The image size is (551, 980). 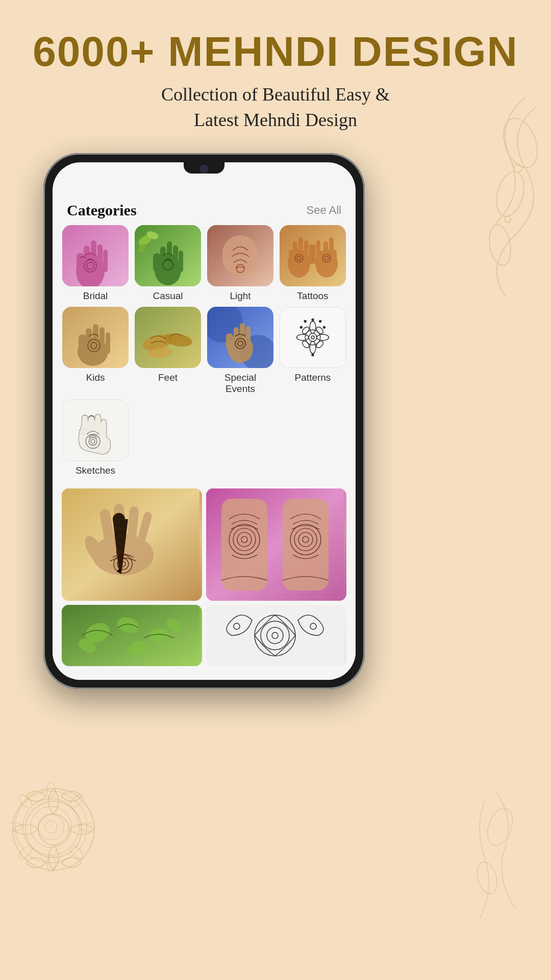 What do you see at coordinates (275, 545) in the screenshot?
I see `featured-mehndi-bridal` at bounding box center [275, 545].